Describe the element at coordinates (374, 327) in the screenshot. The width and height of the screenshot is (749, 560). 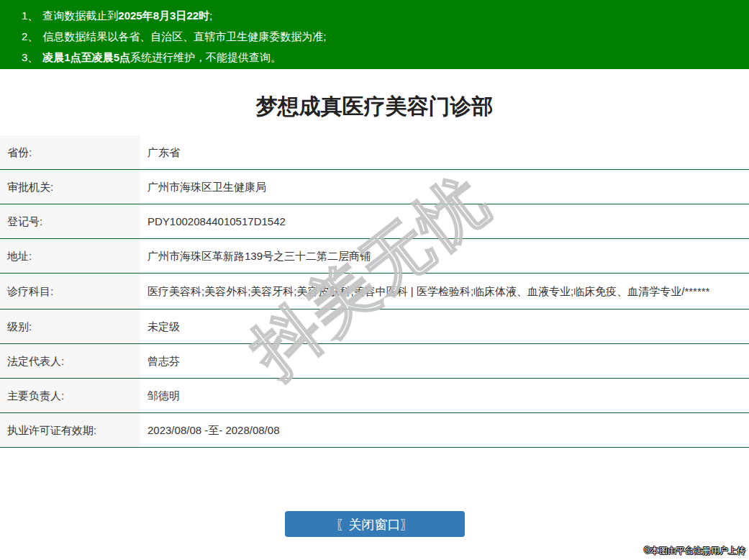
I see `table-row: 级别: 未定级` at that location.